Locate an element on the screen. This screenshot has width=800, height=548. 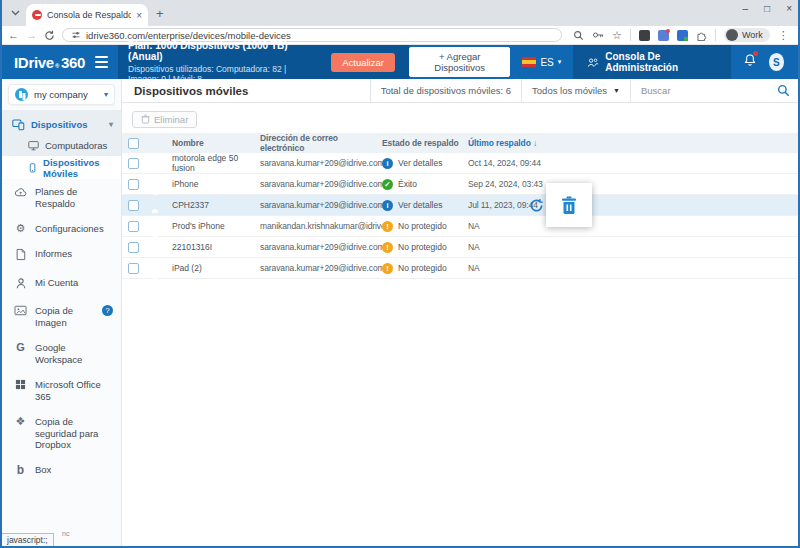
user-avatar: S is located at coordinates (776, 62).